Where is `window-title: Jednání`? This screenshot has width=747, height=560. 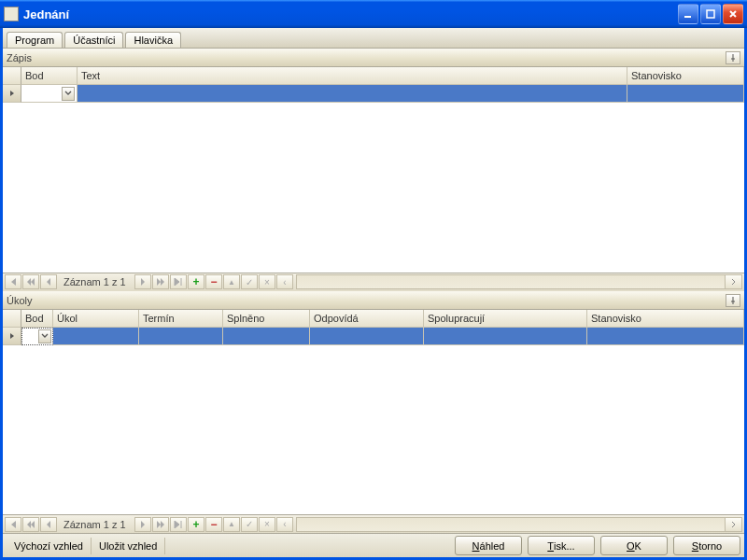 window-title: Jednání is located at coordinates (351, 15).